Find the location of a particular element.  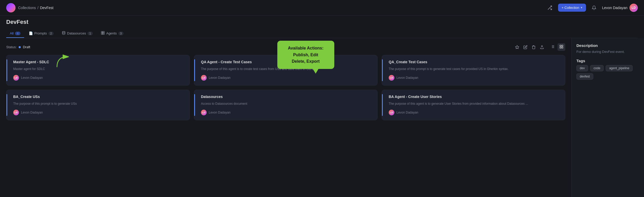

status-value: Draft is located at coordinates (26, 47).